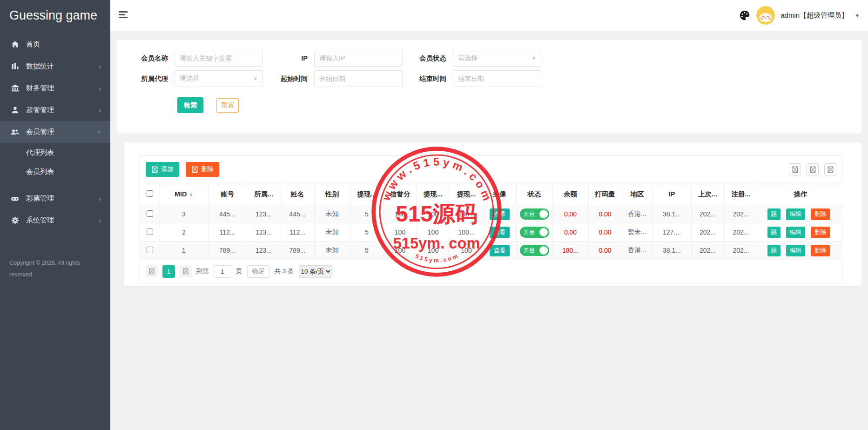 This screenshot has height=430, width=868. I want to click on member-name-input, so click(219, 58).